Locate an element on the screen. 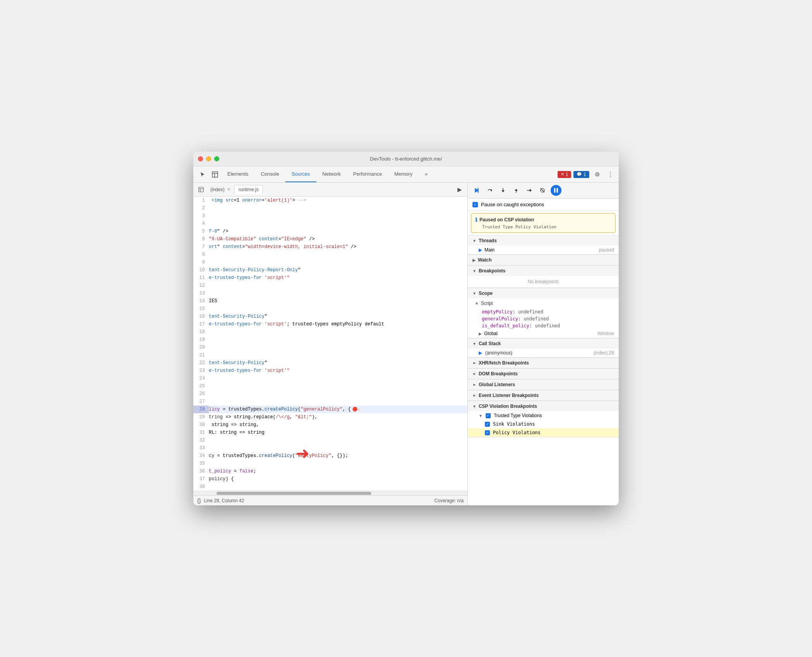  step-out-btn is located at coordinates (516, 190).